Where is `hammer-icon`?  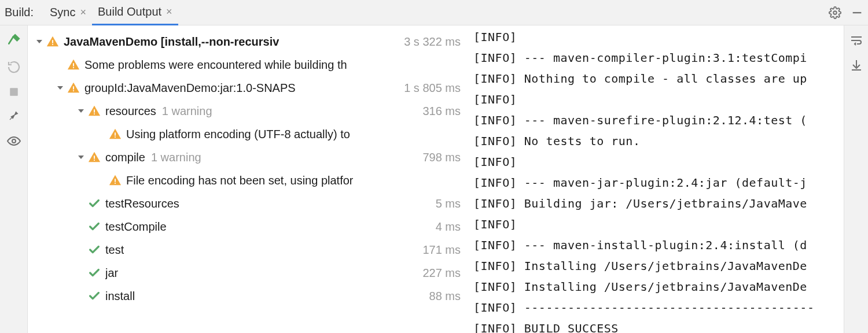 hammer-icon is located at coordinates (14, 40).